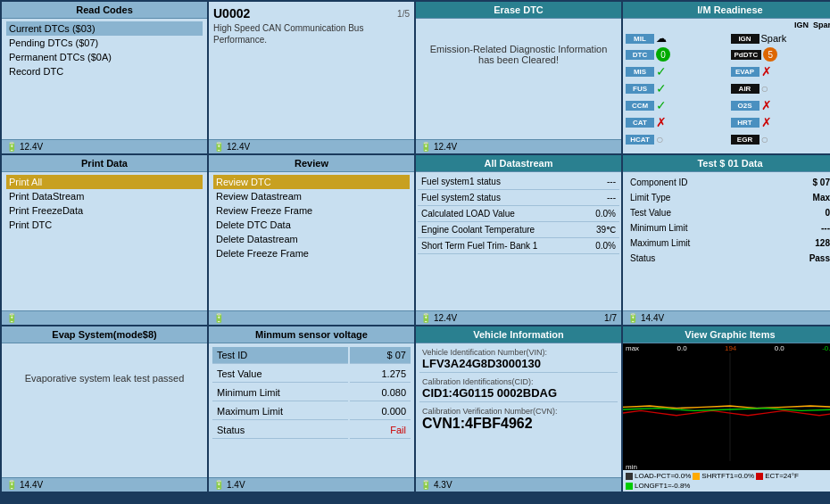  I want to click on print-datastream-item: Print DataStream, so click(104, 196).